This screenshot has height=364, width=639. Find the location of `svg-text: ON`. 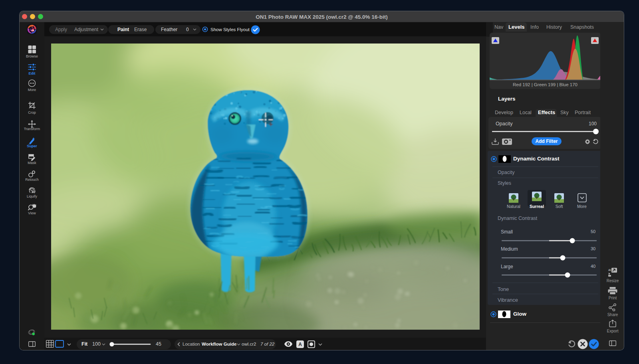

svg-text: ON is located at coordinates (33, 30).